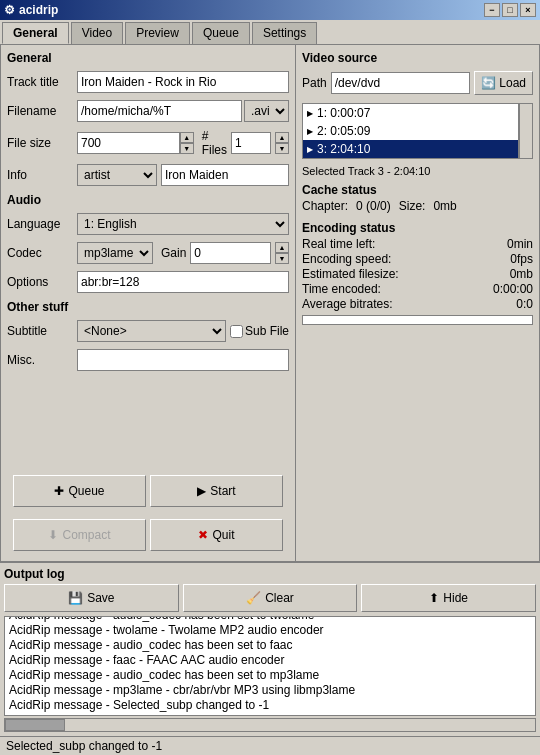 The width and height of the screenshot is (540, 755). What do you see at coordinates (410, 149) in the screenshot?
I see `track-item-3: ▶ 3: 2:04:10` at bounding box center [410, 149].